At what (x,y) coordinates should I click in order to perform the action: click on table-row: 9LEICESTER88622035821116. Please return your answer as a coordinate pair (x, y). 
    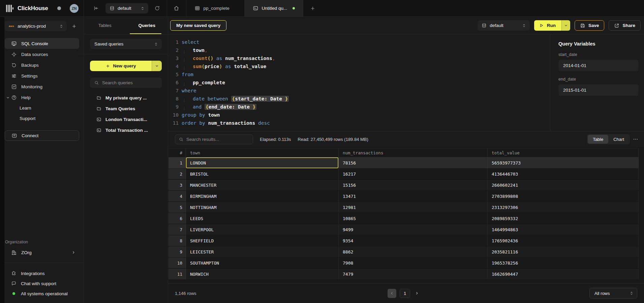
    Looking at the image, I should click on (404, 252).